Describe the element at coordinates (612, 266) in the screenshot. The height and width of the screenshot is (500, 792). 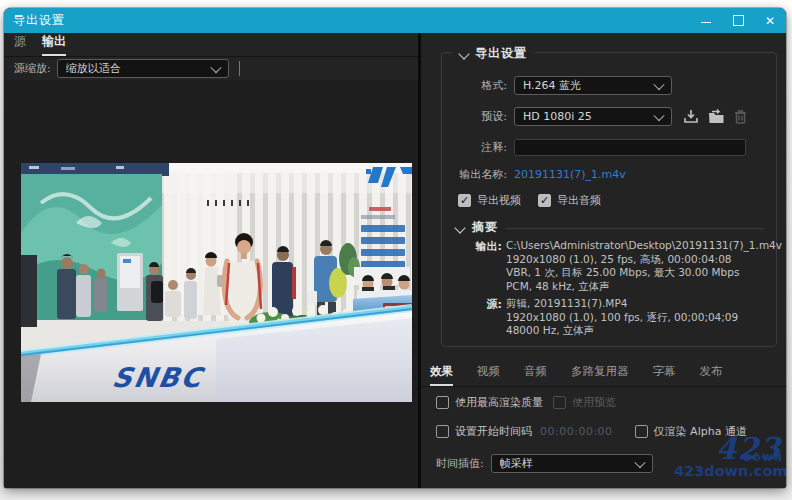
I see `summary-output: 输出: C:\Users\Administrator\Desktop\20191…` at that location.